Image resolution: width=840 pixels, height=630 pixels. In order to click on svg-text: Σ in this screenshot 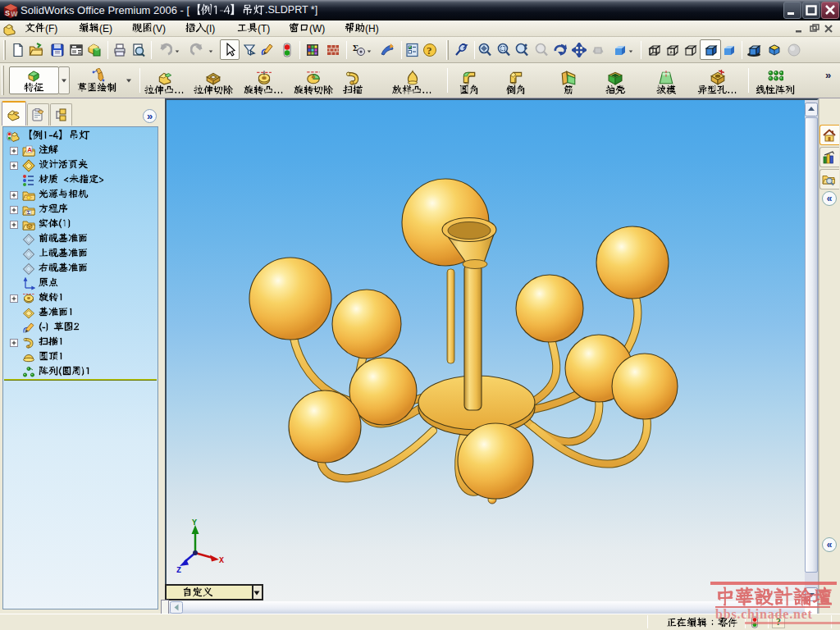, I will do `click(29, 212)`.